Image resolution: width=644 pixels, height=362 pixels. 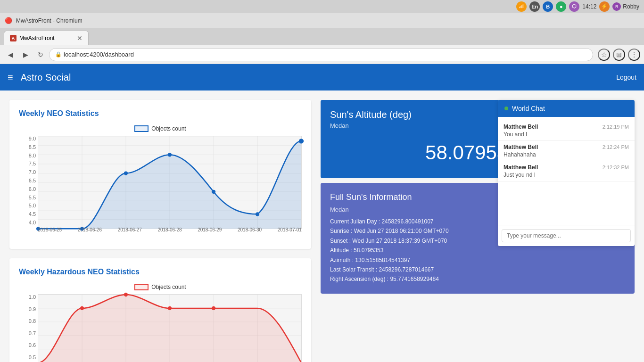 What do you see at coordinates (8, 21) in the screenshot?
I see `browser-favicon: 🔴` at bounding box center [8, 21].